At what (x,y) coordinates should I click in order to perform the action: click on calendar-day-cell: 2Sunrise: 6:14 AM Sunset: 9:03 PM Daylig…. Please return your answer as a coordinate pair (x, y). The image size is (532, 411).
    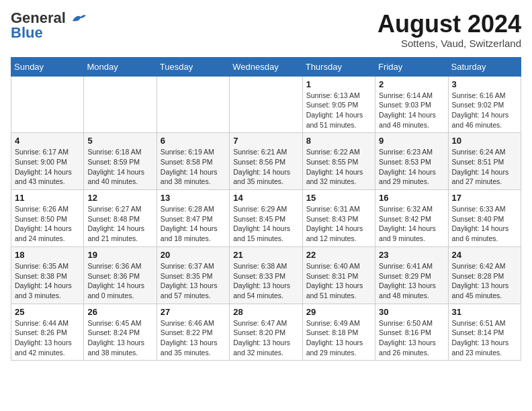
    Looking at the image, I should click on (412, 105).